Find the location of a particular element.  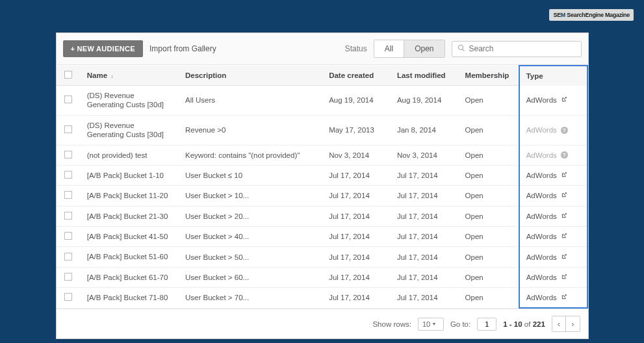

goto-page-input is located at coordinates (487, 324).